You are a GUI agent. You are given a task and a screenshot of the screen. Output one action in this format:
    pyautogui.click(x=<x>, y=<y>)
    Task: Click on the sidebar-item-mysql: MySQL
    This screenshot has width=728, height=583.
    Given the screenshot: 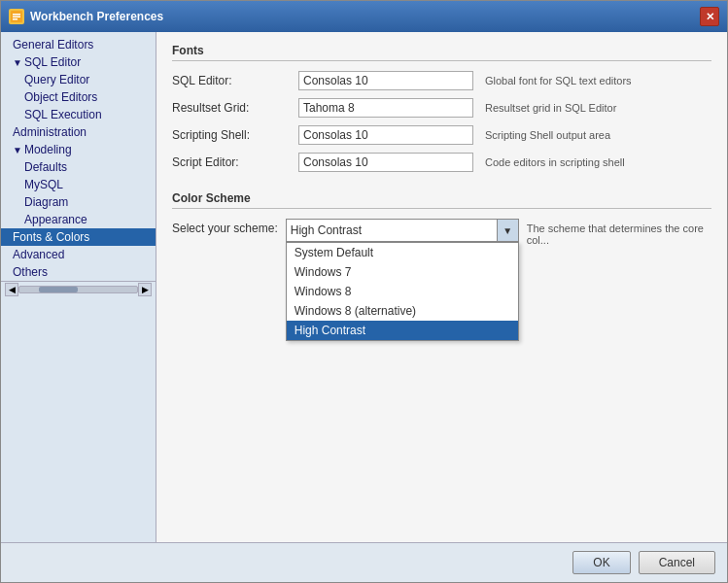 What is the action you would take?
    pyautogui.click(x=78, y=185)
    